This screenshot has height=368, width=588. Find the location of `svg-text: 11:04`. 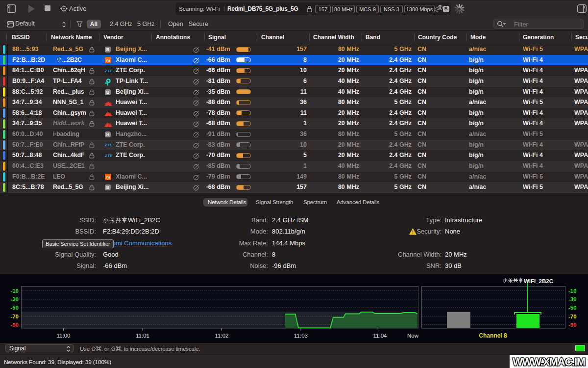

svg-text: 11:04 is located at coordinates (380, 336).